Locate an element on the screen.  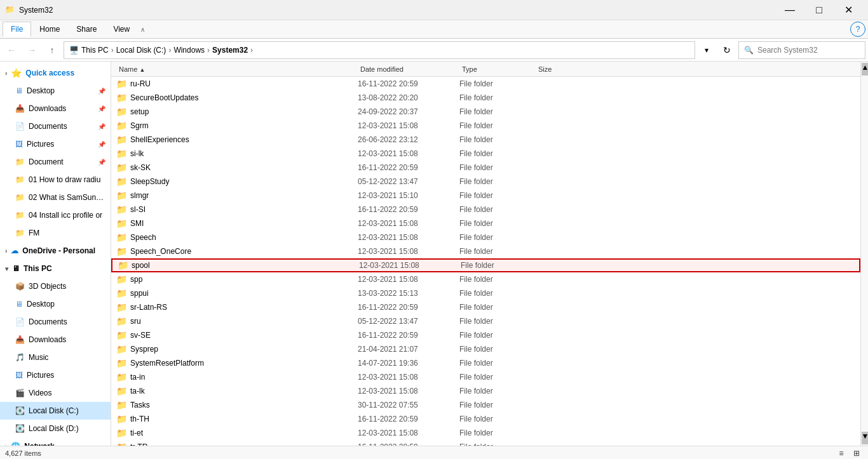
pin-icon-pictures: 📌 is located at coordinates (102, 145).